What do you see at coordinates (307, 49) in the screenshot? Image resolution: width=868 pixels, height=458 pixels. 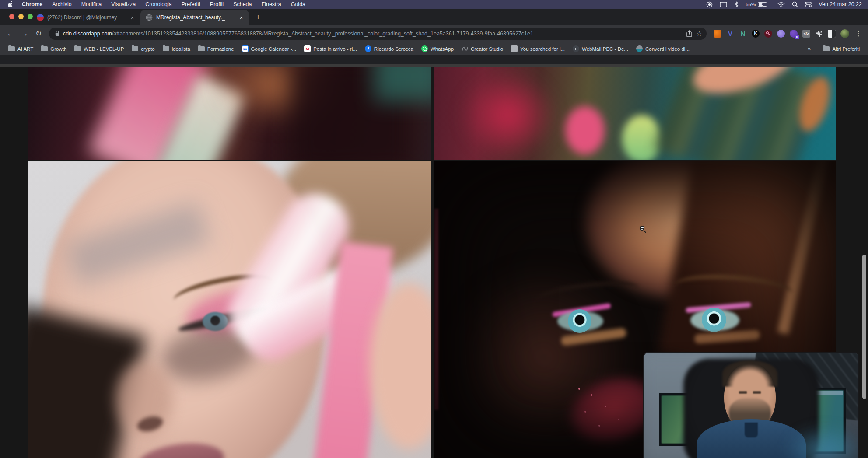 I see `gmail-icon: M` at bounding box center [307, 49].